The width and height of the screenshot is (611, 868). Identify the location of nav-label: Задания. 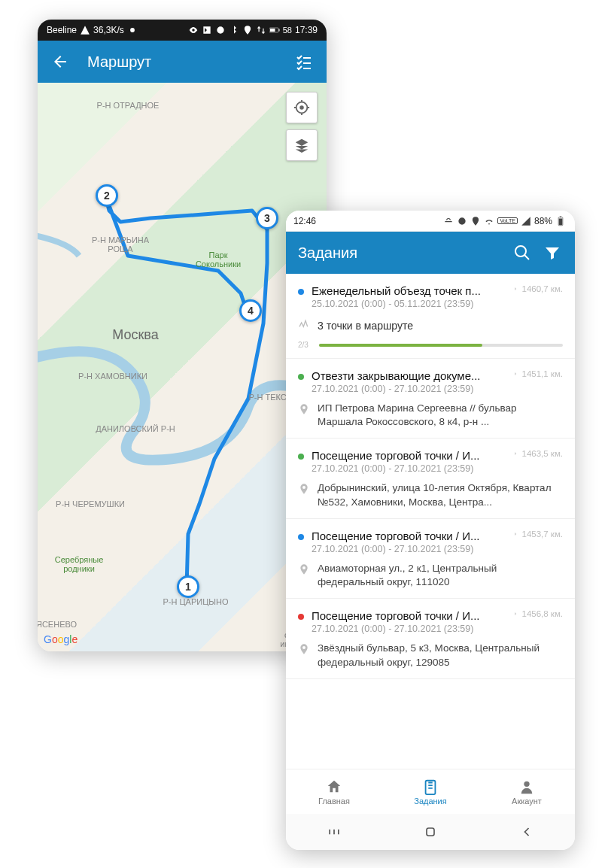
(430, 801).